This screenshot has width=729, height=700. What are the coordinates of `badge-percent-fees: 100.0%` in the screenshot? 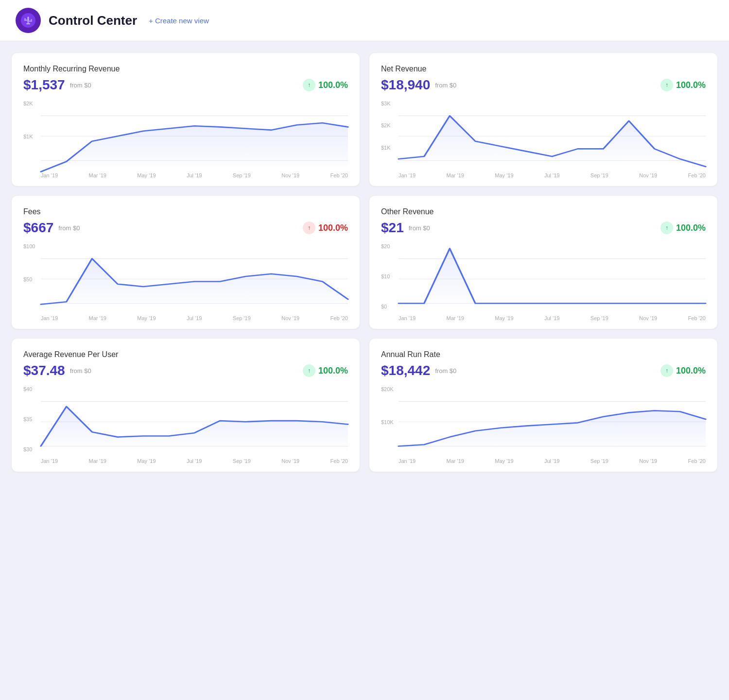 It's located at (333, 228).